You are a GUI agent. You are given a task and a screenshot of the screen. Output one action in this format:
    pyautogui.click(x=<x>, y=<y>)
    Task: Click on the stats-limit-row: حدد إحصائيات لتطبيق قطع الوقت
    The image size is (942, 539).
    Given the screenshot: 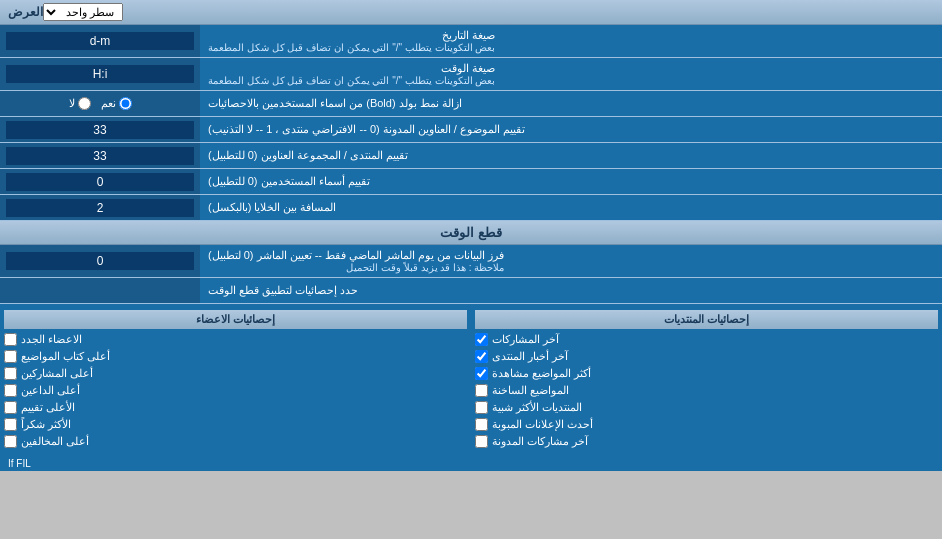 What is the action you would take?
    pyautogui.click(x=471, y=291)
    